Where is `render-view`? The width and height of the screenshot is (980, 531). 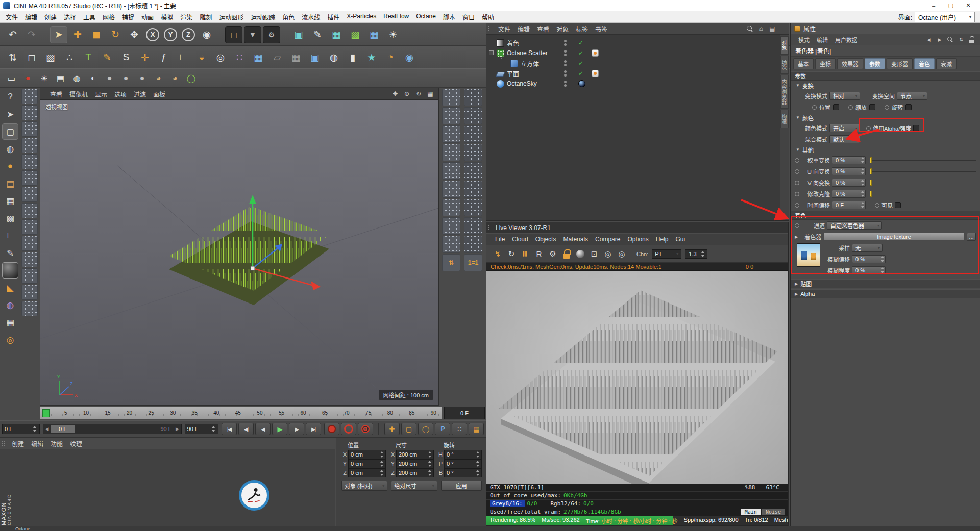
render-view is located at coordinates (637, 377).